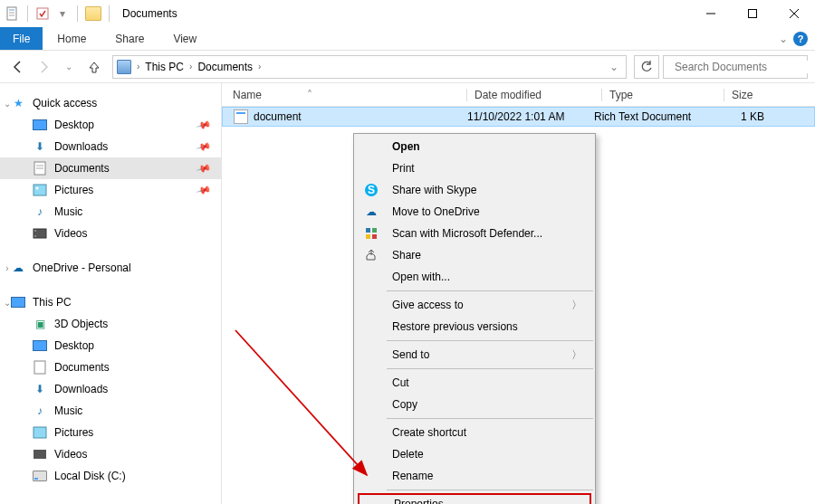  What do you see at coordinates (475, 355) in the screenshot?
I see `ctx-send-to: Send to〉` at bounding box center [475, 355].